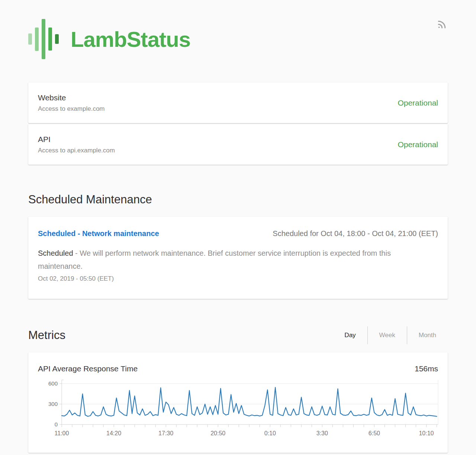 This screenshot has height=455, width=476. I want to click on lambstatus-logo: LambStatus, so click(109, 39).